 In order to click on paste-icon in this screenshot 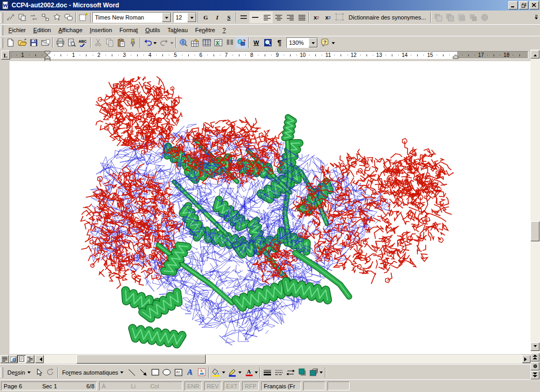, I will do `click(121, 43)`.